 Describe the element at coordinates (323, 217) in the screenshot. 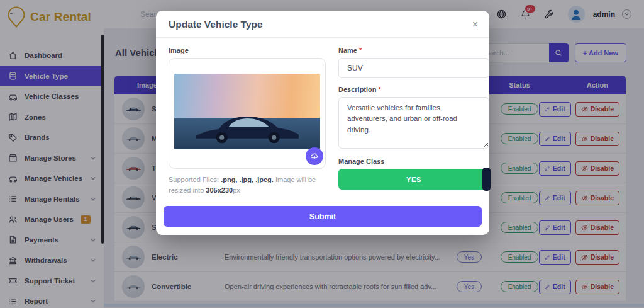

I see `submit-button: Submit` at that location.